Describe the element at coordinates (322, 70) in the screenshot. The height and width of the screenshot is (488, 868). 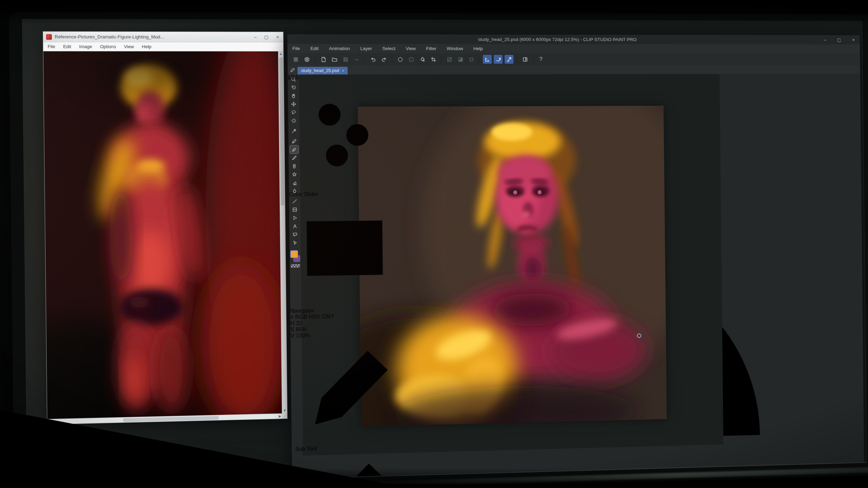
I see `document-tab: study_head_25.psd ×` at that location.